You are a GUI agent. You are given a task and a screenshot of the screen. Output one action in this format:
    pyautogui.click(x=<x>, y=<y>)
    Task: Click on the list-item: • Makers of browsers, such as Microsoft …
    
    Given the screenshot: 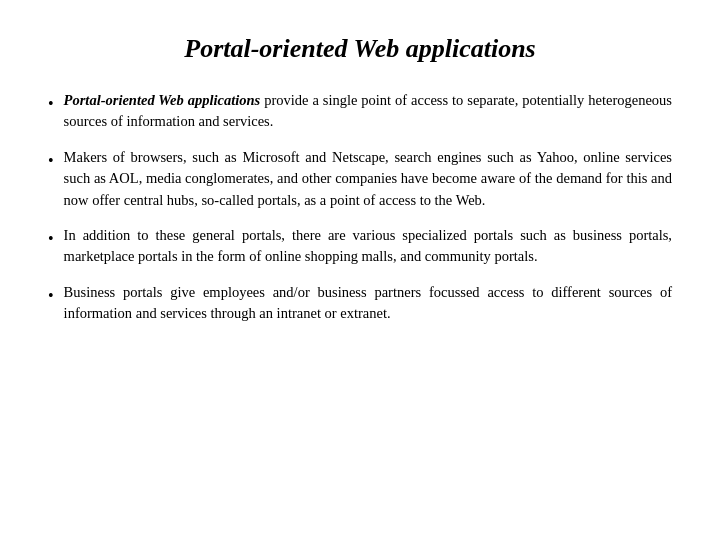 What is the action you would take?
    pyautogui.click(x=360, y=179)
    